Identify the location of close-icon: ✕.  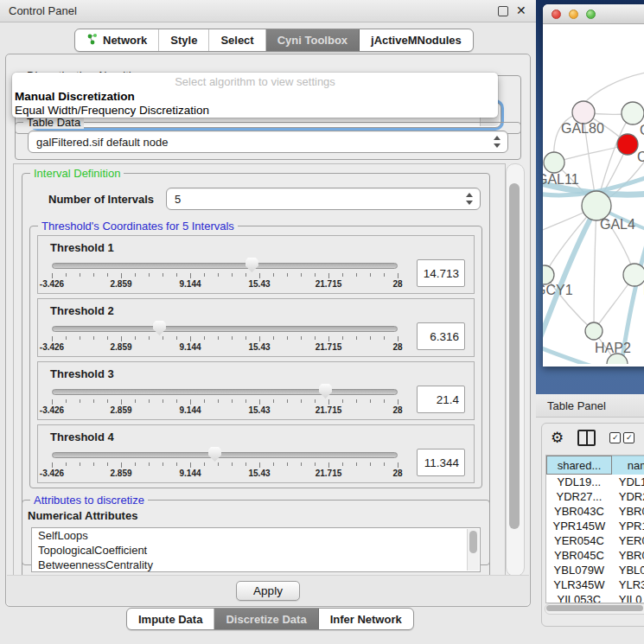
(522, 10).